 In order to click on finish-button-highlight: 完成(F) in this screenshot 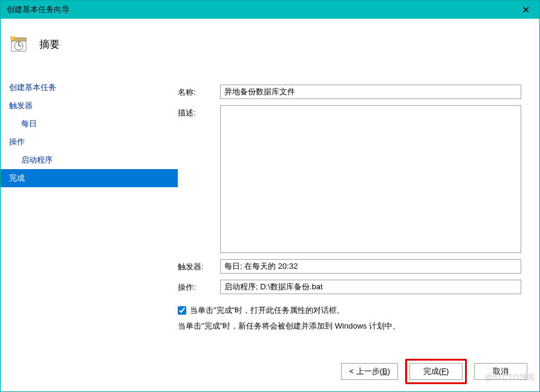, I will do `click(436, 371)`.